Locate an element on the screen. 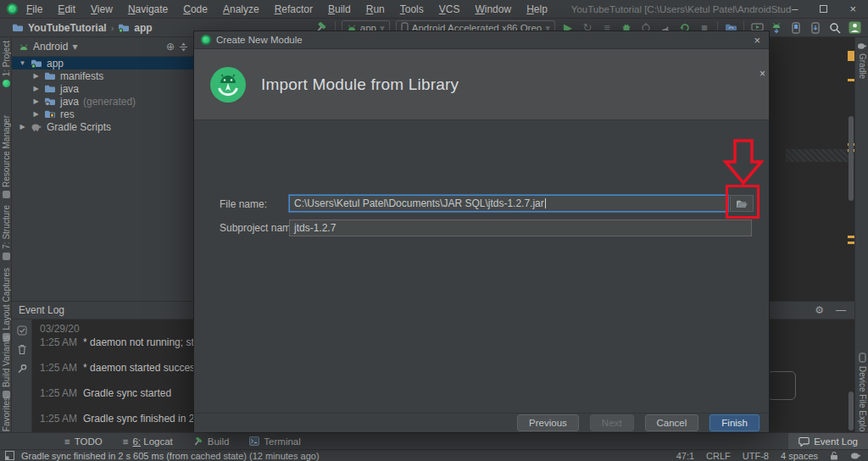  menu-run: Run is located at coordinates (376, 9).